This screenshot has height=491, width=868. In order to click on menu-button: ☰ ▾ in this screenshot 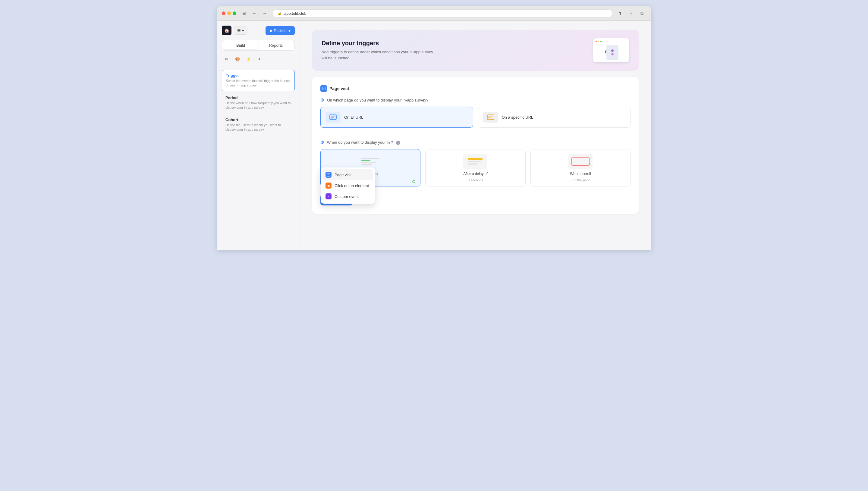, I will do `click(241, 31)`.